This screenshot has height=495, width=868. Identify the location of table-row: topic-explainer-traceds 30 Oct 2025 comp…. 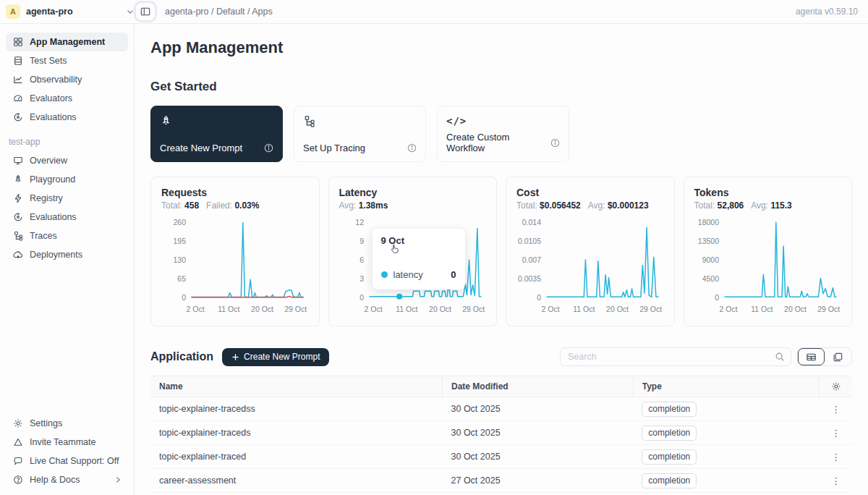
(501, 433).